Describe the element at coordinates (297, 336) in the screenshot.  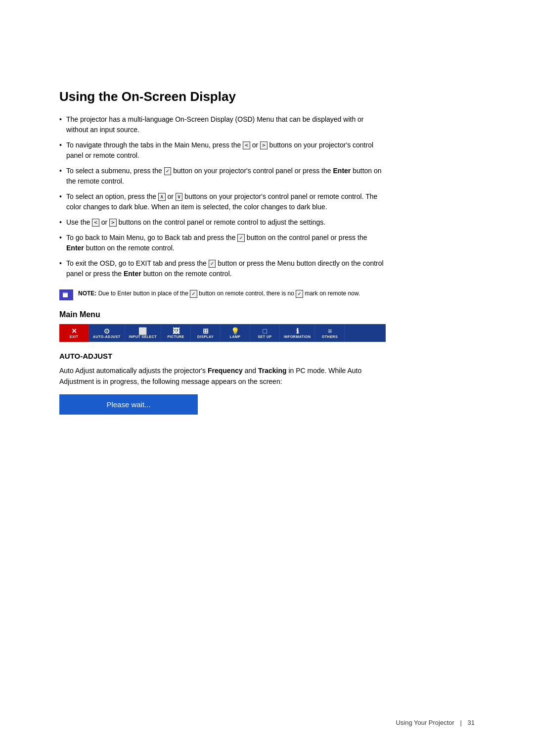
I see `information-label: INFORMATION` at that location.